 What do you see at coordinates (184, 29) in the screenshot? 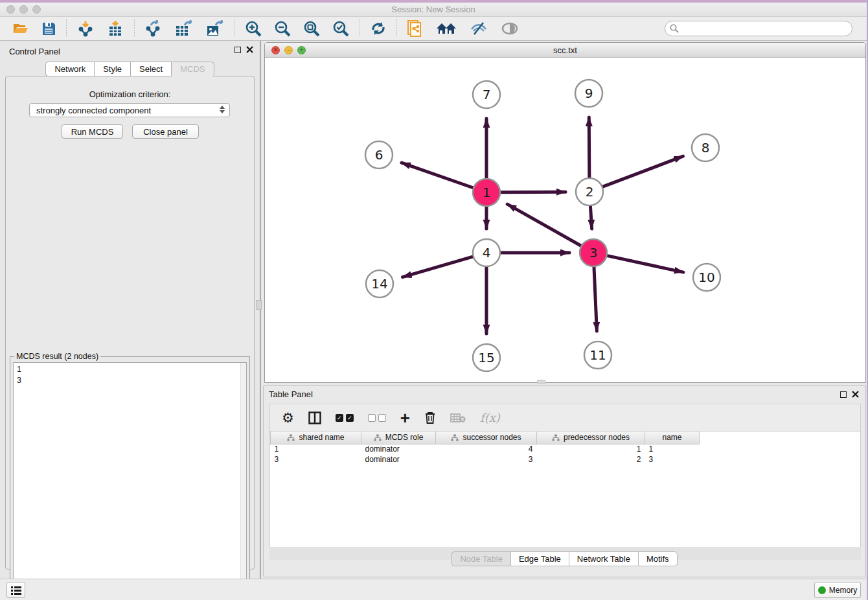
I see `export-table-button` at bounding box center [184, 29].